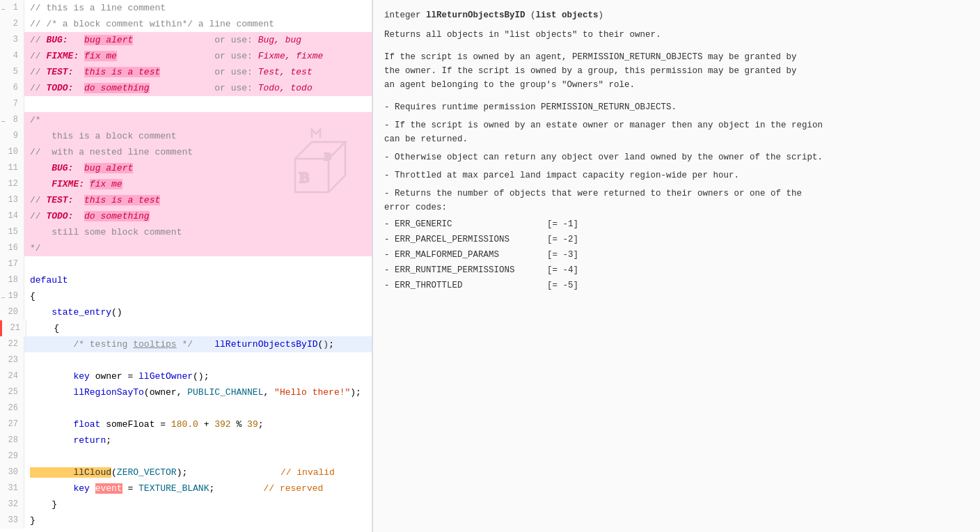 This screenshot has width=980, height=532. Describe the element at coordinates (562, 224) in the screenshot. I see `doc-err1-val: [= -1]` at that location.